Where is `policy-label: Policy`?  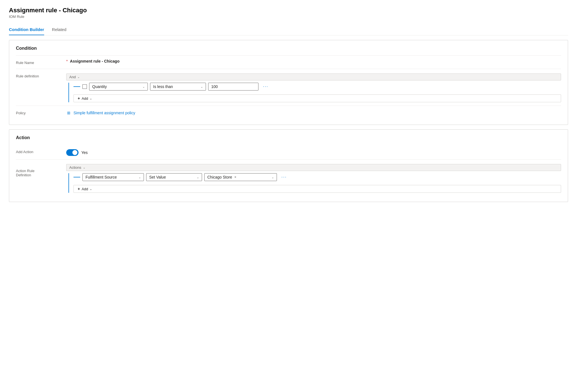 policy-label: Policy is located at coordinates (41, 112).